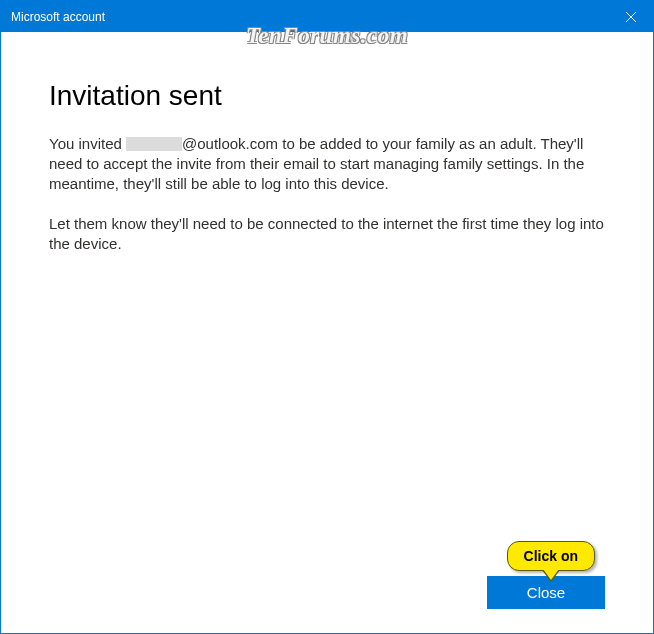 Image resolution: width=654 pixels, height=634 pixels. I want to click on invitation-paragraph-2: Let them know they'll need to be connect…, so click(327, 234).